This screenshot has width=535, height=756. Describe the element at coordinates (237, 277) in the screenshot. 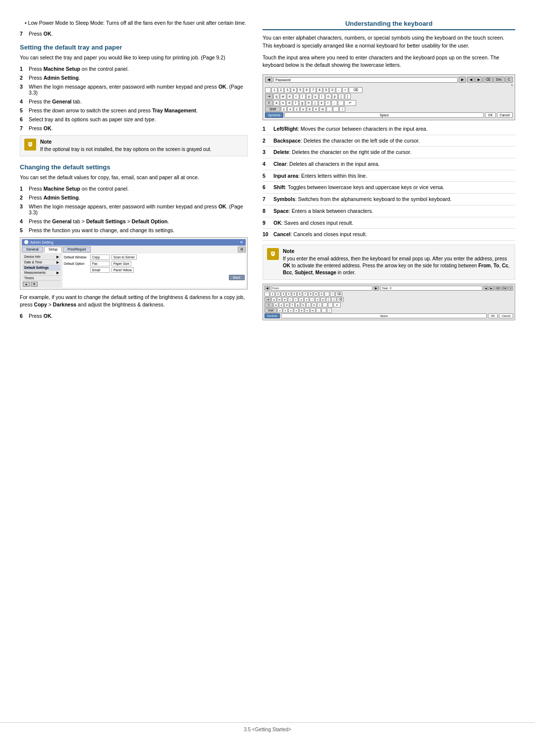

I see `back-button: Back` at that location.